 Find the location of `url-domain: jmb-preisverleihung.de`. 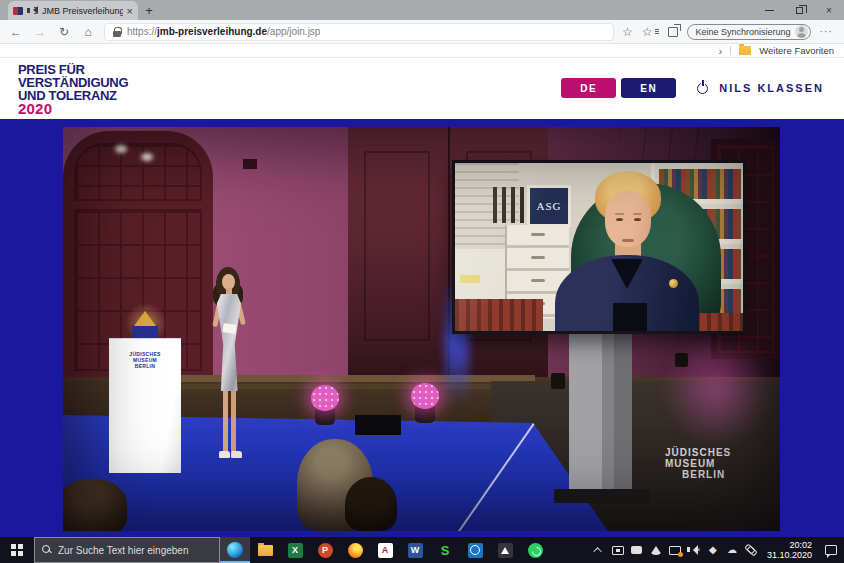

url-domain: jmb-preisverleihung.de is located at coordinates (212, 32).